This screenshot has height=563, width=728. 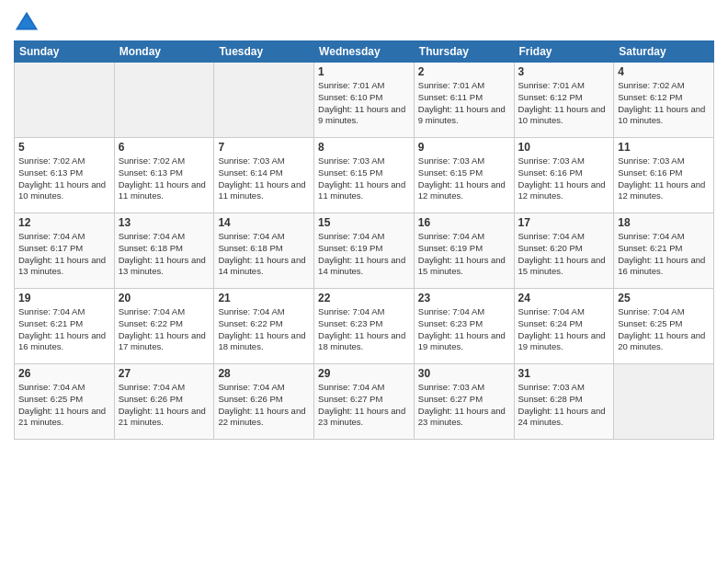 What do you see at coordinates (64, 251) in the screenshot?
I see `calendar-cell: 12Sunrise: 7:04 AM Sunset: 6:17 PM Dayli…` at bounding box center [64, 251].